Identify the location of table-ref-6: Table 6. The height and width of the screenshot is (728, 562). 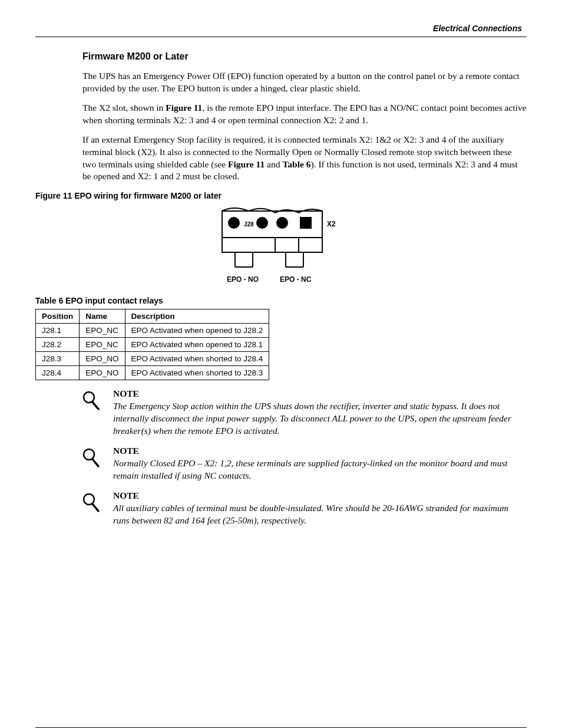
(296, 164).